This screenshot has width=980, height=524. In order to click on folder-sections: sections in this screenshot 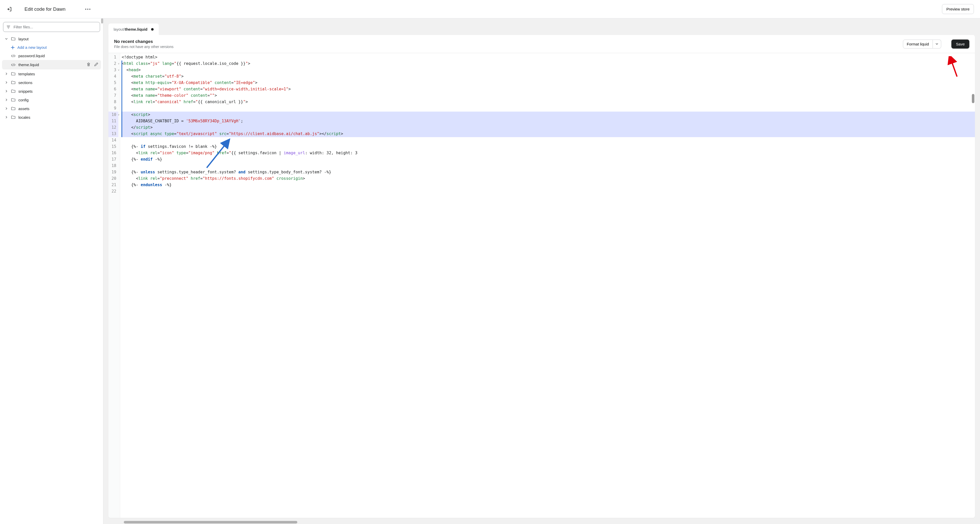, I will do `click(52, 82)`.